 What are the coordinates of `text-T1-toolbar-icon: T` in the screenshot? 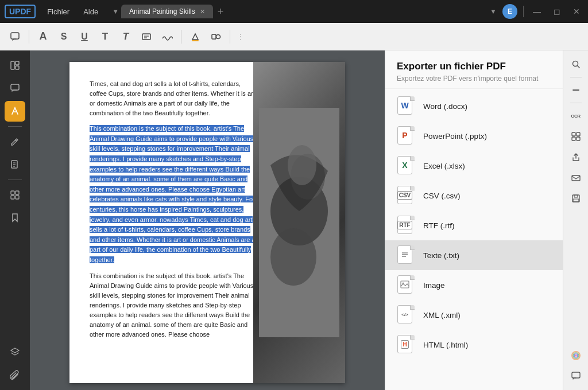 It's located at (105, 37).